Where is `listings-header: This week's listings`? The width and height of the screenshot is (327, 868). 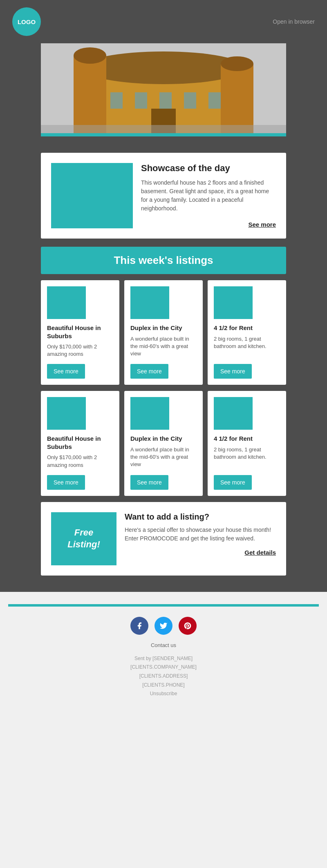
listings-header: This week's listings is located at coordinates (164, 261).